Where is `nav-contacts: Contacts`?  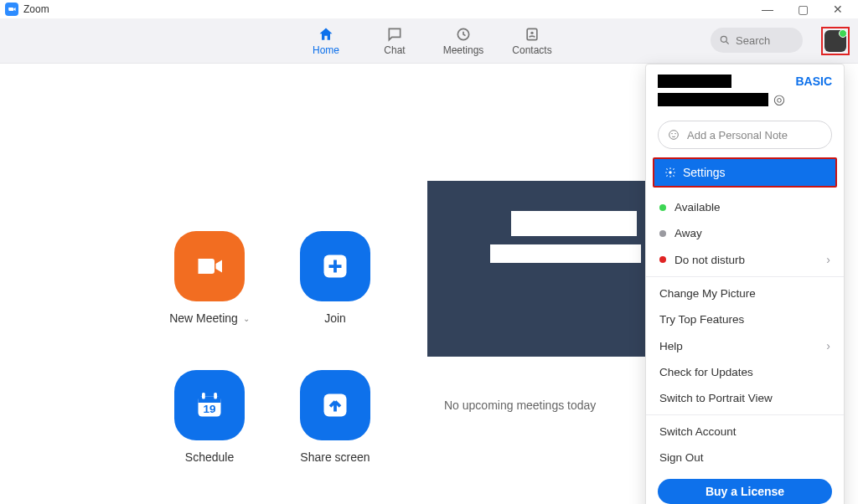 nav-contacts: Contacts is located at coordinates (532, 41).